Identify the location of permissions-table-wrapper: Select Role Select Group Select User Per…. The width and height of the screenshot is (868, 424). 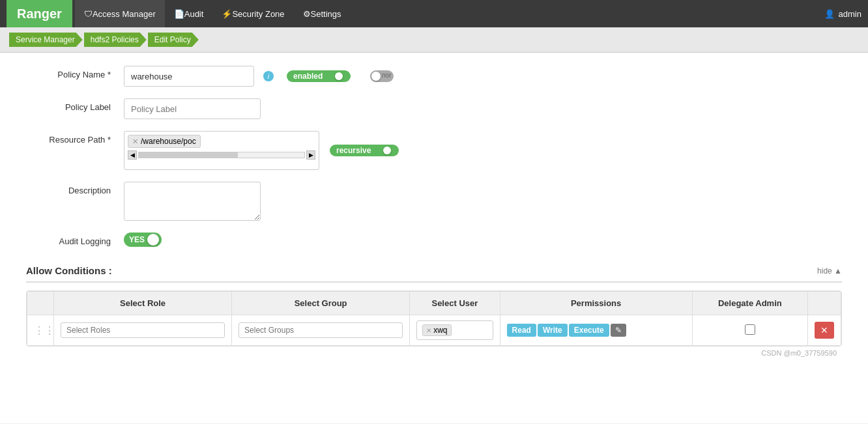
(434, 318).